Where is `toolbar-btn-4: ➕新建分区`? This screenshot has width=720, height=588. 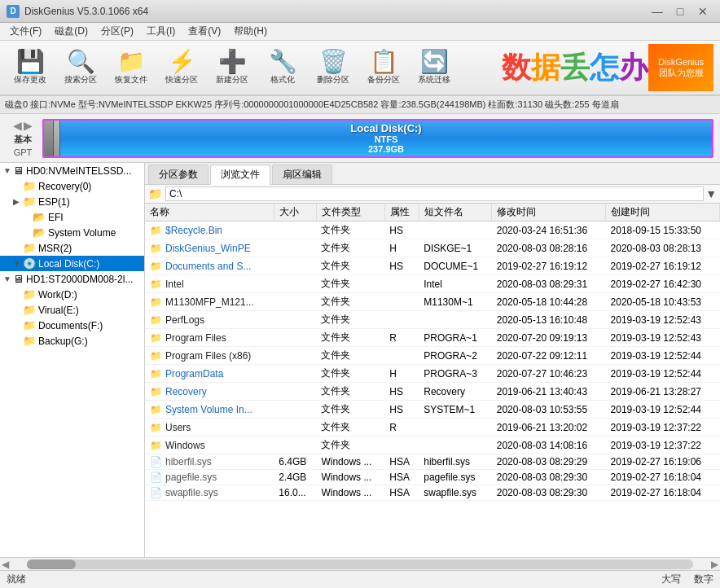
toolbar-btn-4: ➕新建分区 is located at coordinates (232, 68).